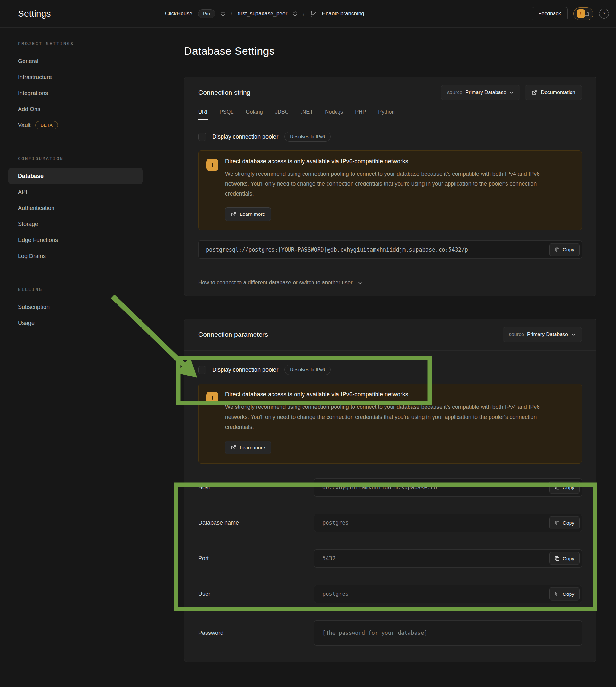 The width and height of the screenshot is (616, 687). I want to click on database-name-label: Database name, so click(256, 523).